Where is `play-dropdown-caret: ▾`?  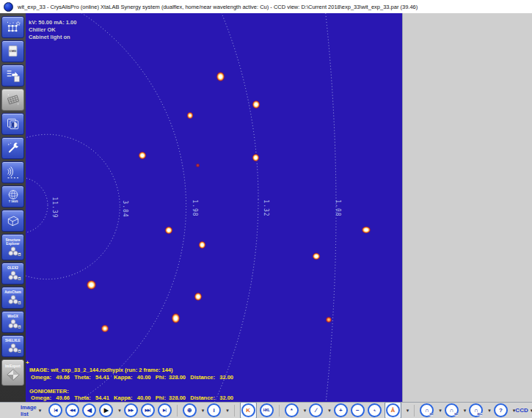 play-dropdown-caret: ▾ is located at coordinates (120, 411).